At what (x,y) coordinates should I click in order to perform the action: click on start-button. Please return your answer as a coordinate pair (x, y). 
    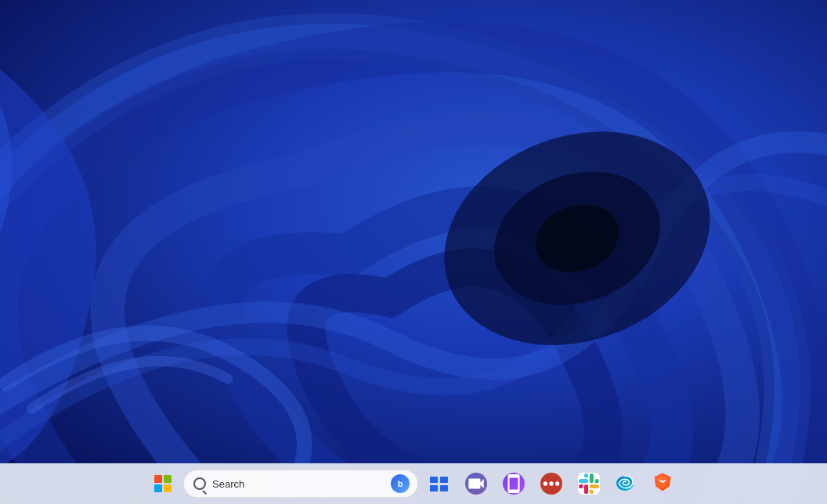
    Looking at the image, I should click on (163, 484).